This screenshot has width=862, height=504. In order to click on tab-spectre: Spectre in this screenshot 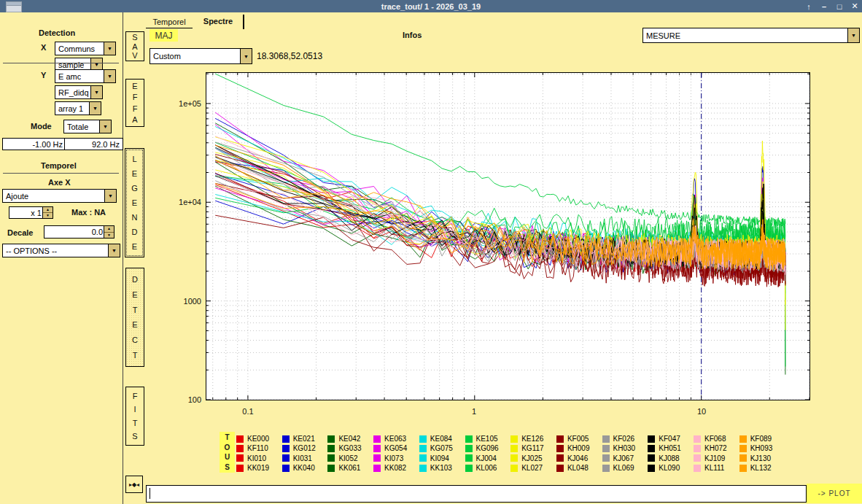, I will do `click(218, 20)`.